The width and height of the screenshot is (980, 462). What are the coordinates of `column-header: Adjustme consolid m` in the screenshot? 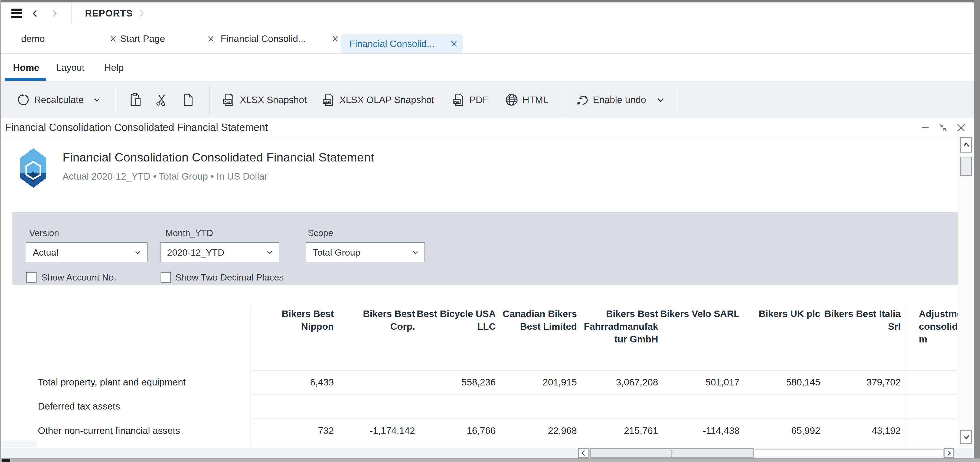 It's located at (938, 326).